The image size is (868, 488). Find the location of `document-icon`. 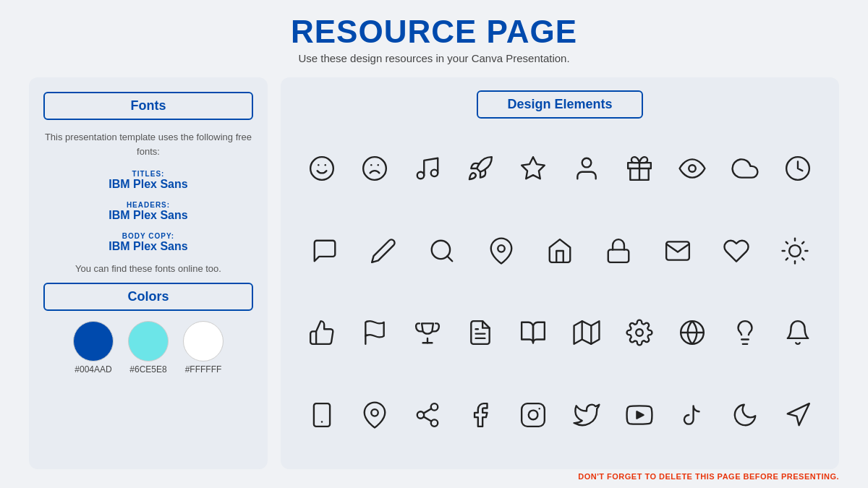

document-icon is located at coordinates (480, 333).